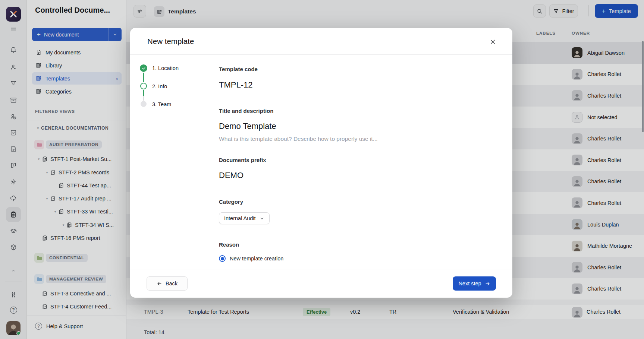 The height and width of the screenshot is (339, 644). Describe the element at coordinates (298, 139) in the screenshot. I see `description-input-placeholder: What is this template about? Describe ho…` at that location.